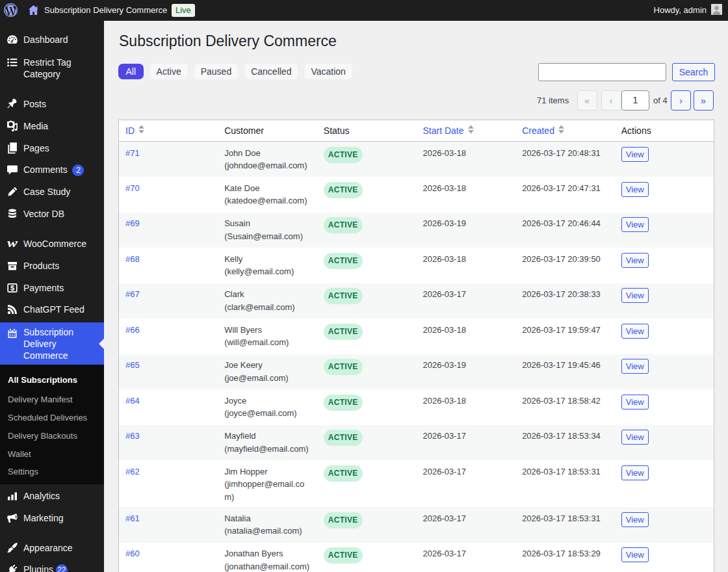 The width and height of the screenshot is (728, 572). What do you see at coordinates (13, 243) in the screenshot?
I see `svg-text: w` at bounding box center [13, 243].